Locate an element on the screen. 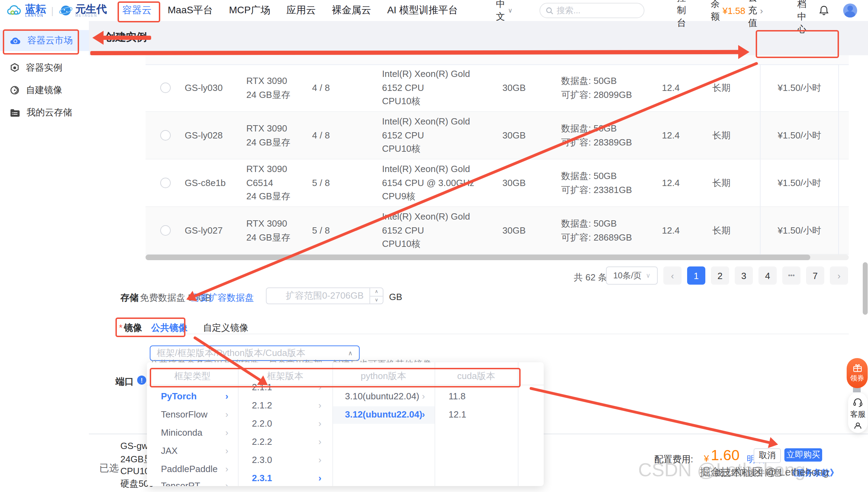 The image size is (868, 492). instance-name: GS-ly030 is located at coordinates (216, 88).